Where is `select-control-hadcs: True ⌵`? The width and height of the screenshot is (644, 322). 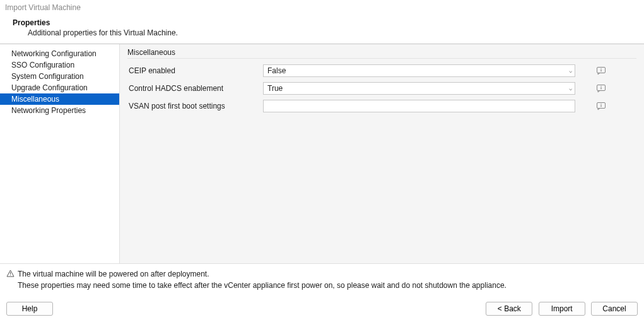 select-control-hadcs: True ⌵ is located at coordinates (419, 88).